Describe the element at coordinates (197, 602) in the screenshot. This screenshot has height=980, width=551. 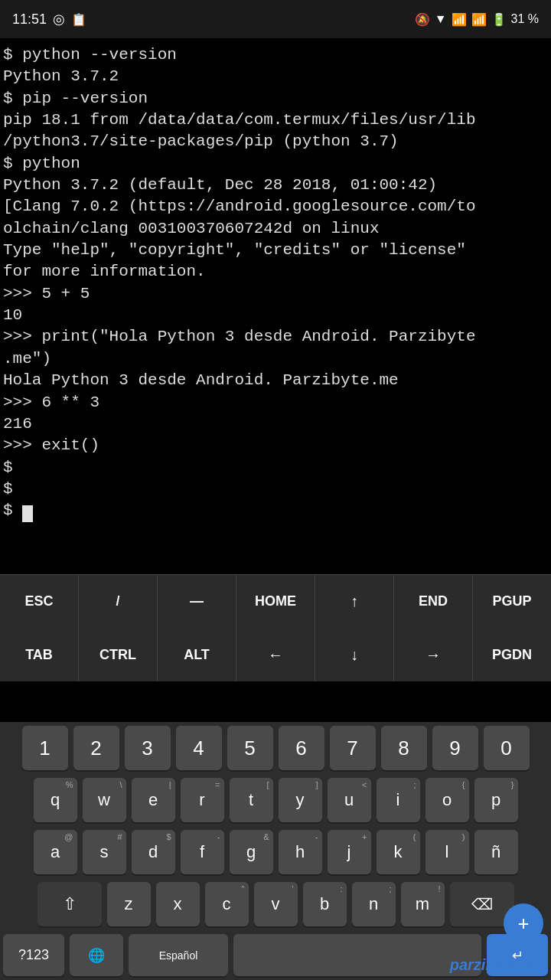
I see `key-dash: —` at that location.